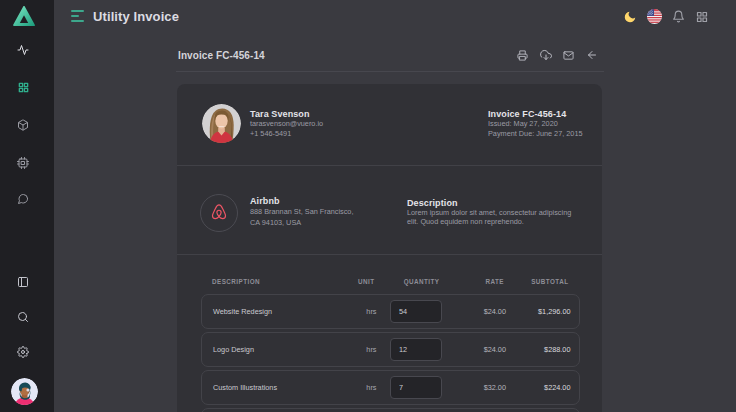  I want to click on settings-gear-icon, so click(23, 352).